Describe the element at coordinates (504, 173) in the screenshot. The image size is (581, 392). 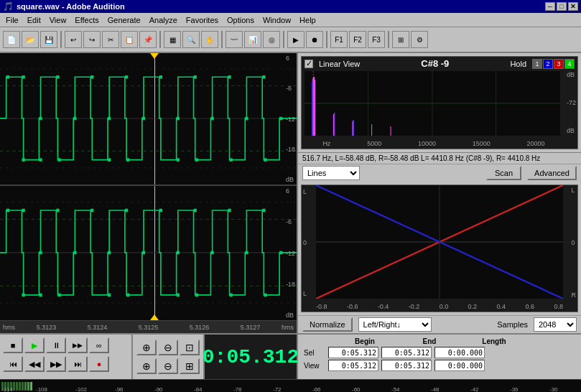
I see `scan-button: Scan` at that location.